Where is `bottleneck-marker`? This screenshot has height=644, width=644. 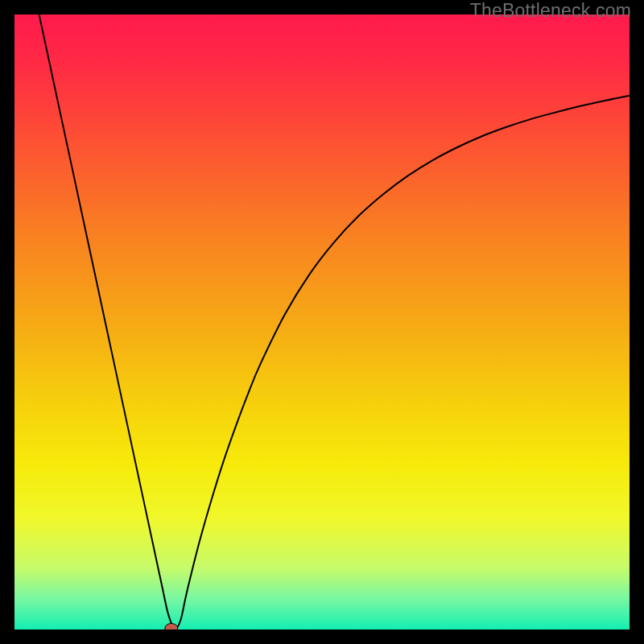 bottleneck-marker is located at coordinates (171, 626).